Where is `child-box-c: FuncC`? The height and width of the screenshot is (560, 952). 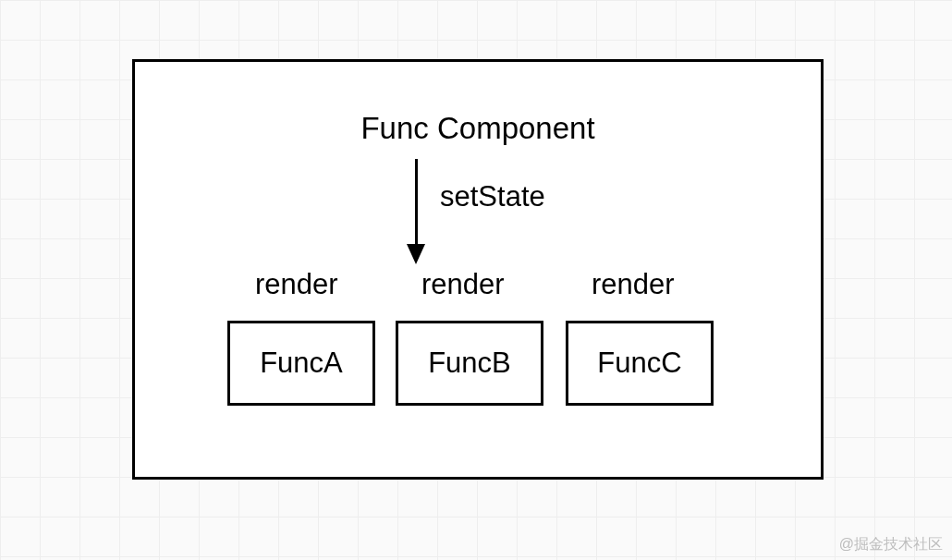 child-box-c: FuncC is located at coordinates (640, 363).